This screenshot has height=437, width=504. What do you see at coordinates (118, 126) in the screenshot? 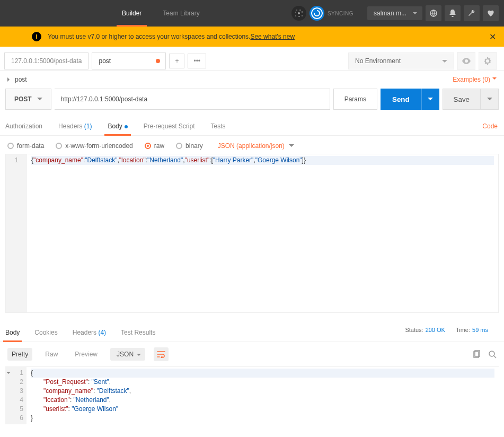
I see `tab-body: Body` at bounding box center [118, 126].